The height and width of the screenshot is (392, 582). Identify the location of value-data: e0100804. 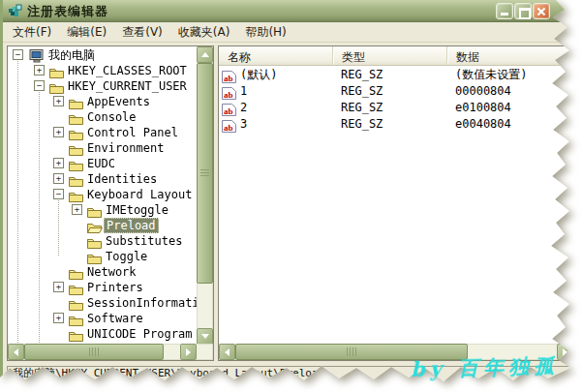
(514, 108).